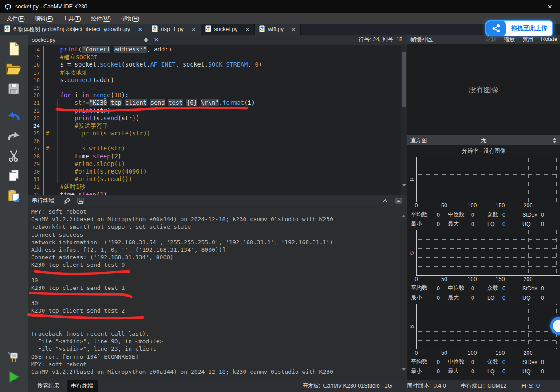 The height and width of the screenshot is (392, 560). I want to click on tab-1: rtsp_1.py✕, so click(174, 29).